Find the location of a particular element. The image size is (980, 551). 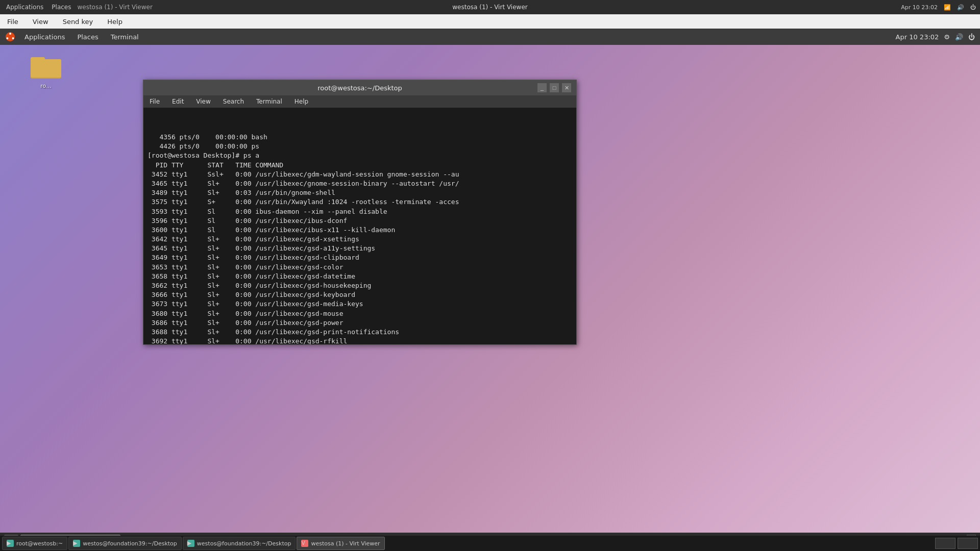

virt-menu-bar: File View Send key Help is located at coordinates (490, 21).